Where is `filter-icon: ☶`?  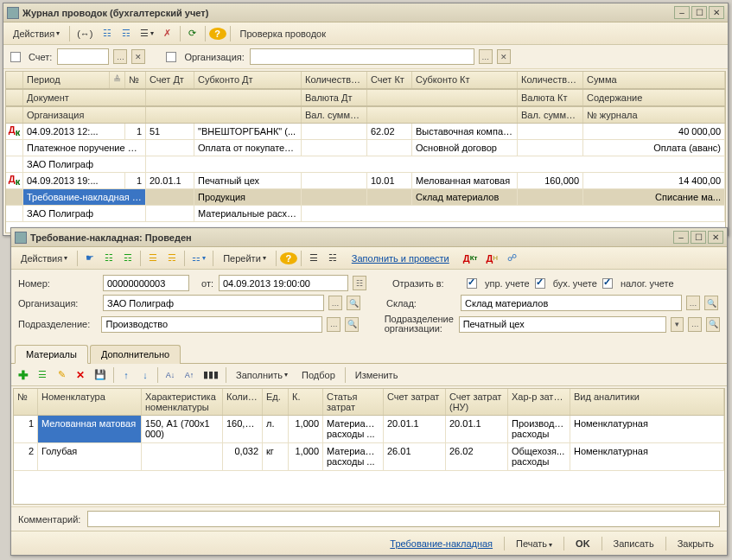 filter-icon: ☶ is located at coordinates (126, 34).